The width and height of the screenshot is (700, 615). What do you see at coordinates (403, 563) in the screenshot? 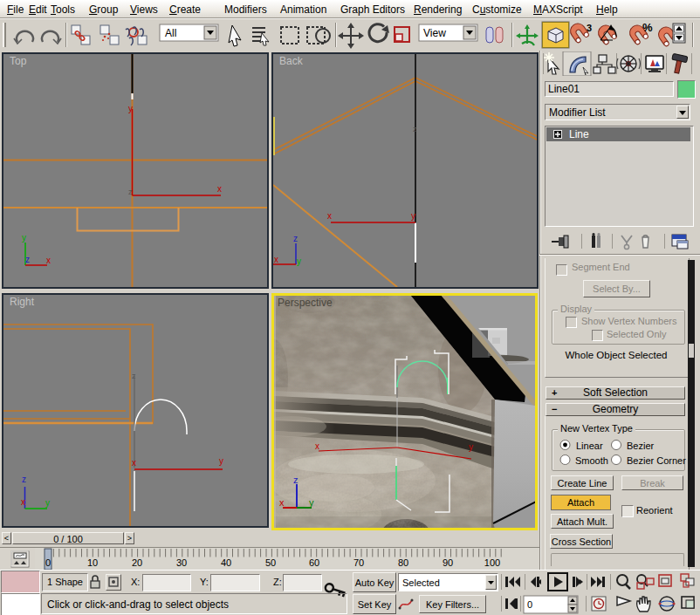
I see `svg-text: 80` at bounding box center [403, 563].